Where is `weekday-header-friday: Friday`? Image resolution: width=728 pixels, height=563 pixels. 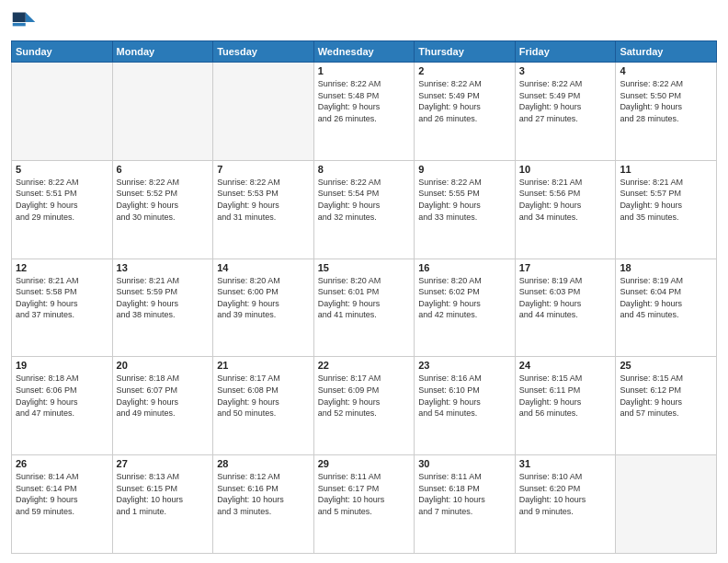
weekday-header-friday: Friday is located at coordinates (565, 52).